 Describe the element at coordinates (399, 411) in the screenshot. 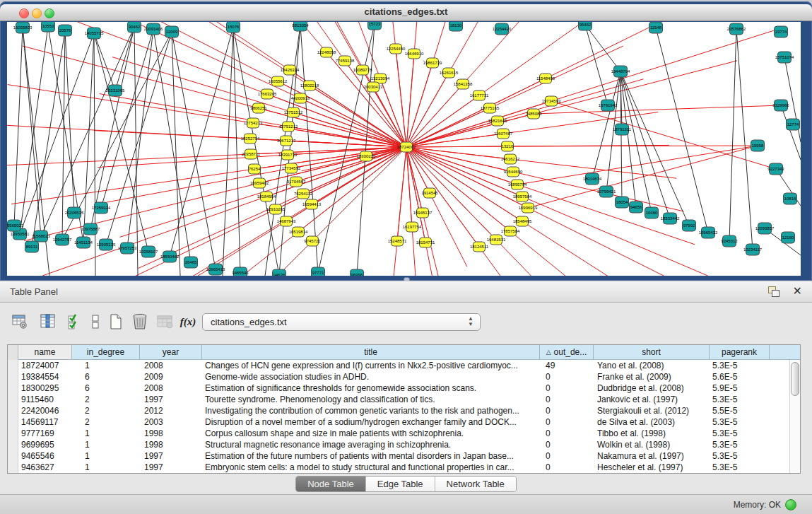

I see `table-row: 2242004622012Investigating the contribut…` at that location.